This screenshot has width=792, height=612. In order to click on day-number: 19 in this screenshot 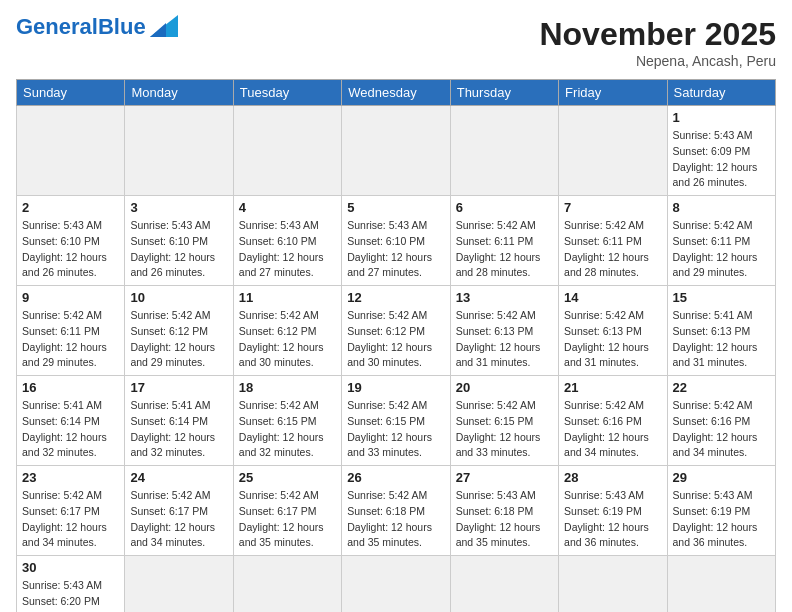, I will do `click(396, 388)`.